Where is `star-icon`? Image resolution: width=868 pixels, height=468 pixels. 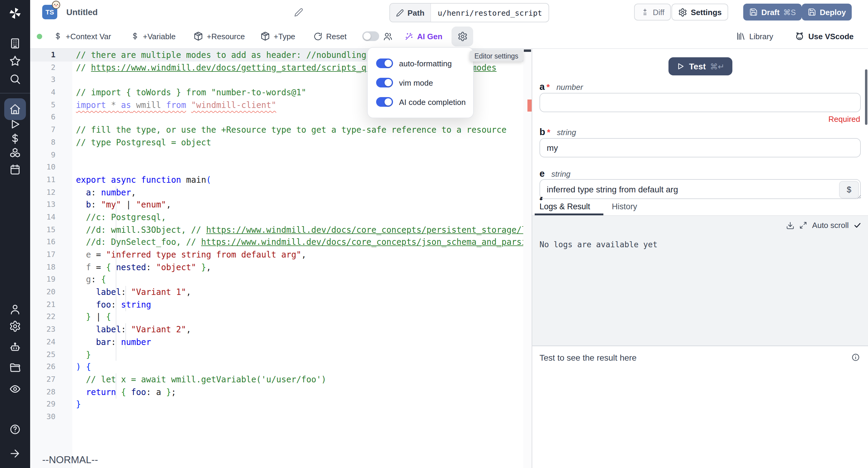
star-icon is located at coordinates (15, 61).